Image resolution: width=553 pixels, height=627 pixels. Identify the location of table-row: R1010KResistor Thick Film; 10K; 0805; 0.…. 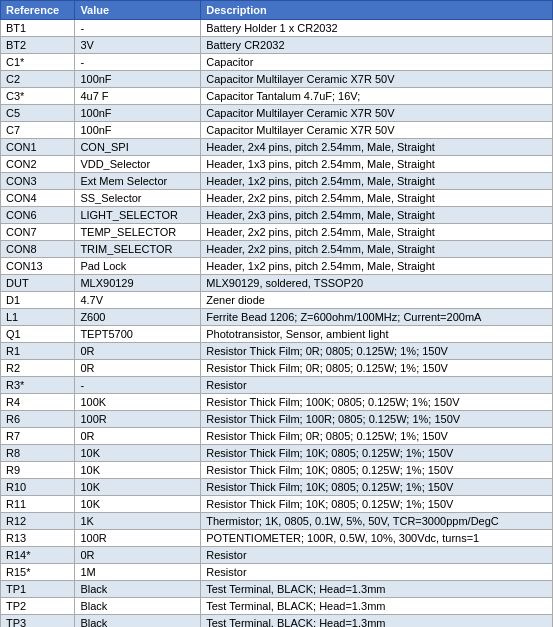
(277, 488).